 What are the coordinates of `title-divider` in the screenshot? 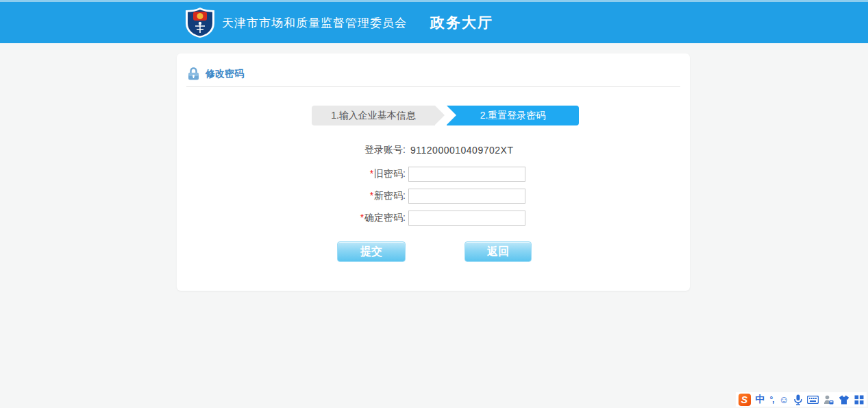 It's located at (433, 86).